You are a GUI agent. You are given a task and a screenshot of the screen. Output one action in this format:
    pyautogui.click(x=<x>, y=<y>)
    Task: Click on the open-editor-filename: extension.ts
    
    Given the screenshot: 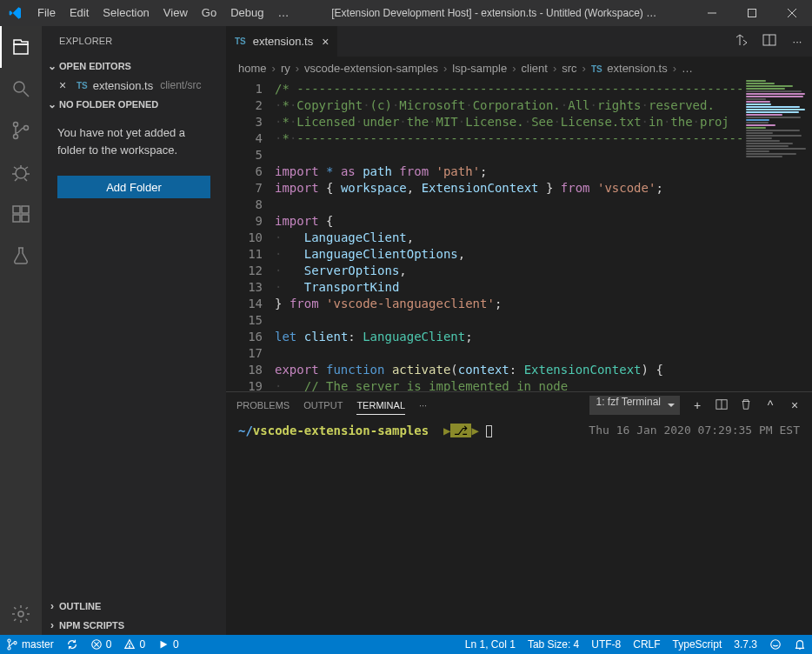 What is the action you would take?
    pyautogui.click(x=123, y=85)
    